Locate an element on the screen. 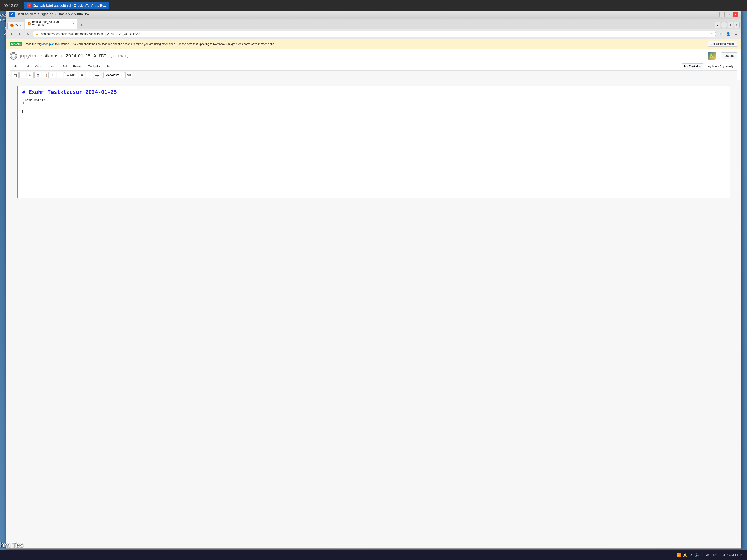 The image size is (747, 560). refresh-button: ↻ is located at coordinates (28, 34).